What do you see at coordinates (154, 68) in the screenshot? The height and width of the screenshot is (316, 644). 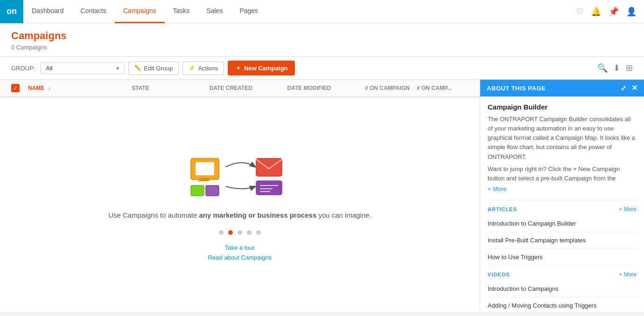 I see `edit-group-button: ✏️ Edit Group` at bounding box center [154, 68].